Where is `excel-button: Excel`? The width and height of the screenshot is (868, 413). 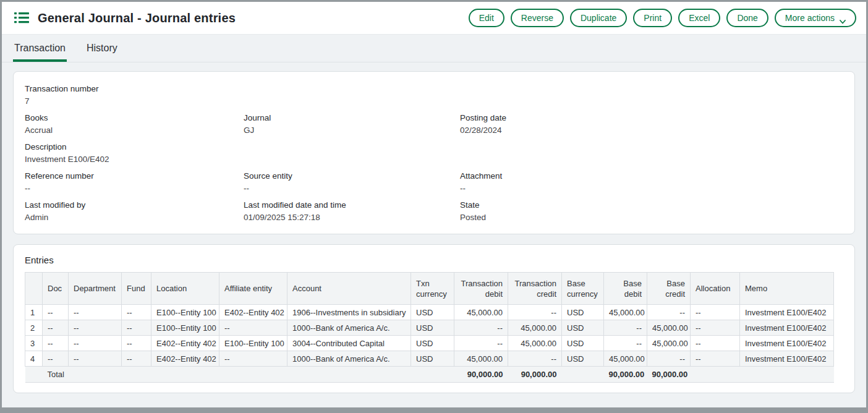 excel-button: Excel is located at coordinates (699, 18).